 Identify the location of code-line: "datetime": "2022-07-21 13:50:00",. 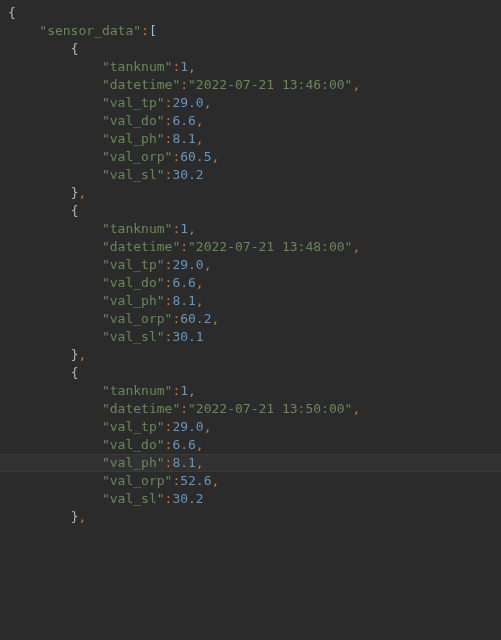
(250, 409).